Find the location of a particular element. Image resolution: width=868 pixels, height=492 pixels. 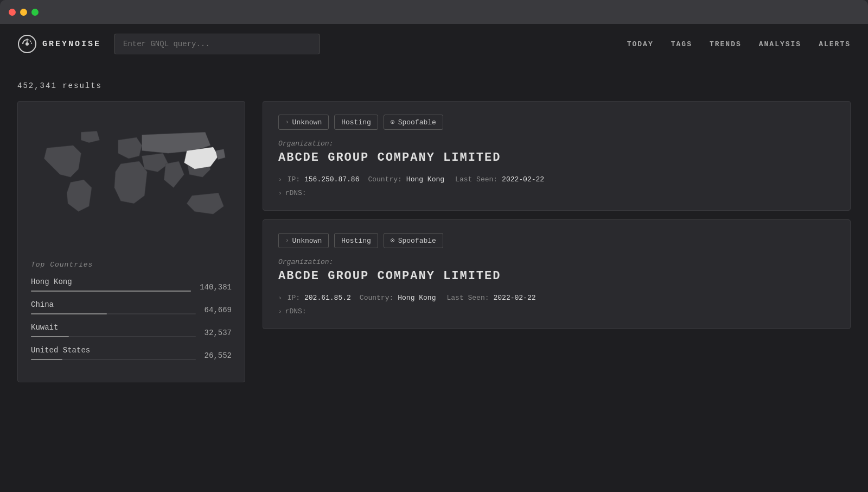

last-seen-value-0: 2022-02-22 is located at coordinates (523, 179).